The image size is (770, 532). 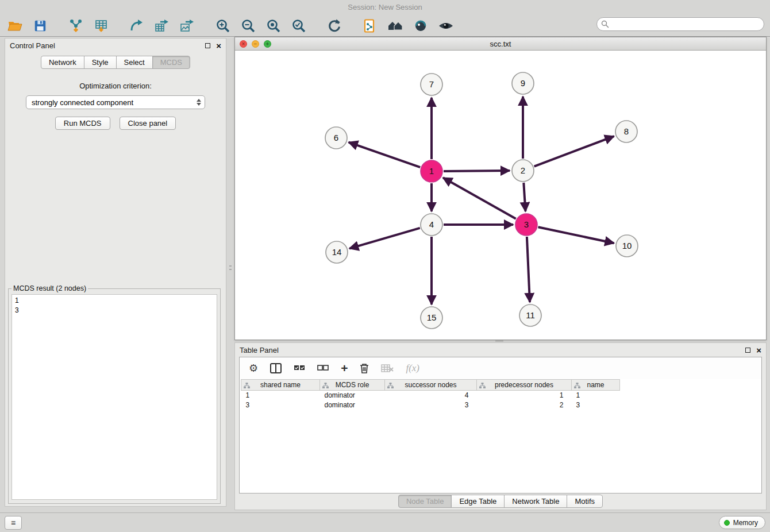 What do you see at coordinates (334, 26) in the screenshot?
I see `refresh-button` at bounding box center [334, 26].